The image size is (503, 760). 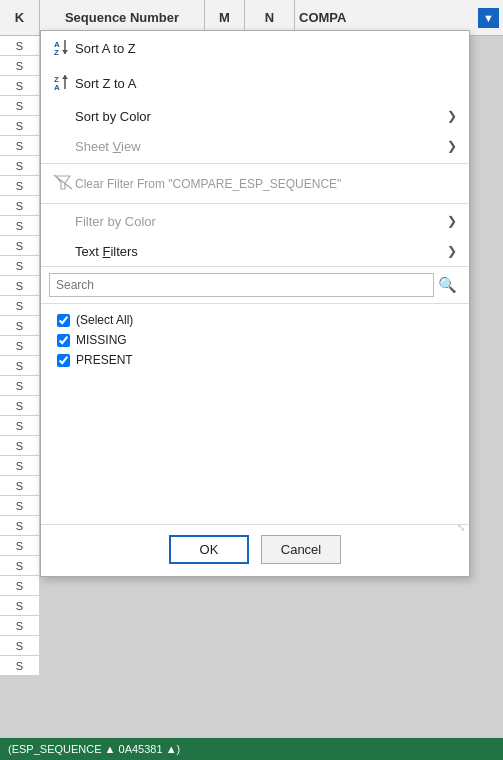 I want to click on cell-k13: S, so click(x=20, y=286).